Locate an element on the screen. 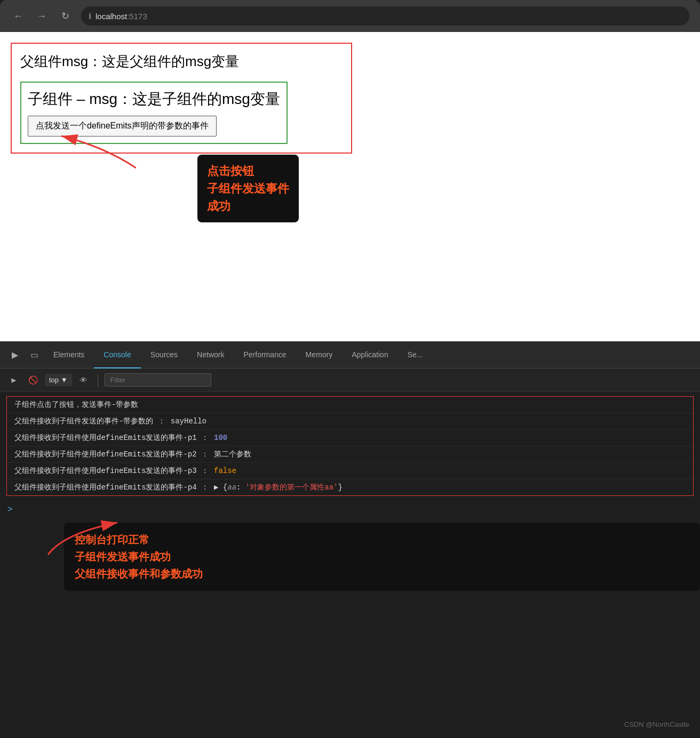 This screenshot has width=700, height=738. devtools-tabs: ▶ ▭ Elements Console Sources Network Per… is located at coordinates (350, 355).